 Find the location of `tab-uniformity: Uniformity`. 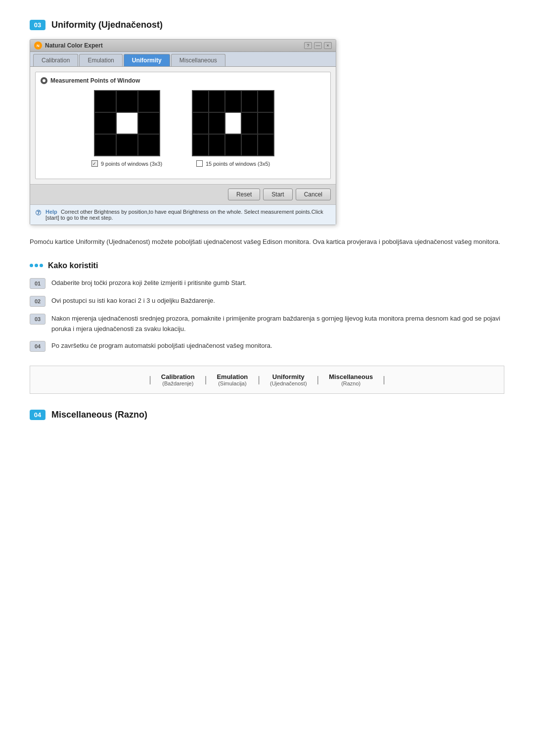

tab-uniformity: Uniformity is located at coordinates (147, 60).